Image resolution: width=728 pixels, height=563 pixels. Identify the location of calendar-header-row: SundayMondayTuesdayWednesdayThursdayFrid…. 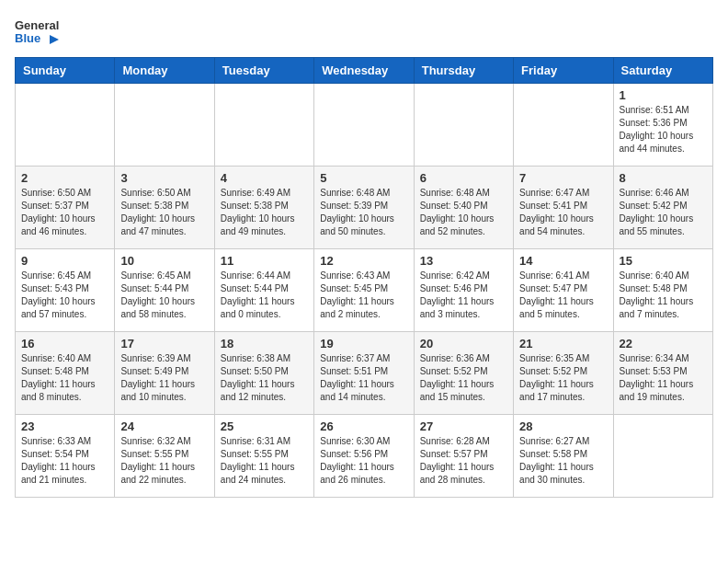
(364, 71).